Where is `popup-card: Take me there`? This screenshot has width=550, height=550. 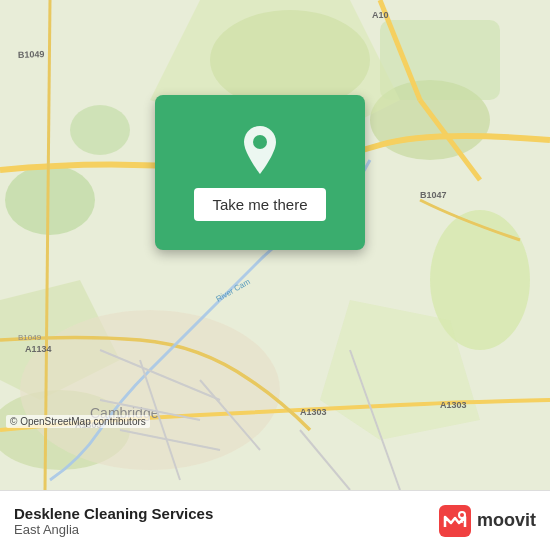 popup-card: Take me there is located at coordinates (260, 172).